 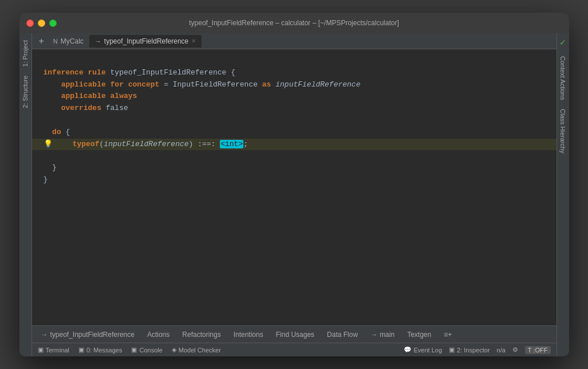 What do you see at coordinates (194, 41) in the screenshot?
I see `typeof-tab-close: ✕` at bounding box center [194, 41].